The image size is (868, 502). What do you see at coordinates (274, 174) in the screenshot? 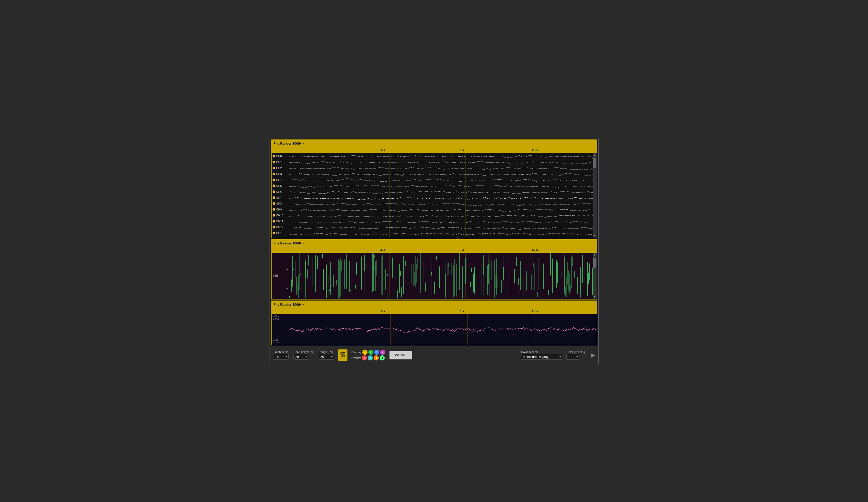
I see `channel-dot-ch3` at bounding box center [274, 174].